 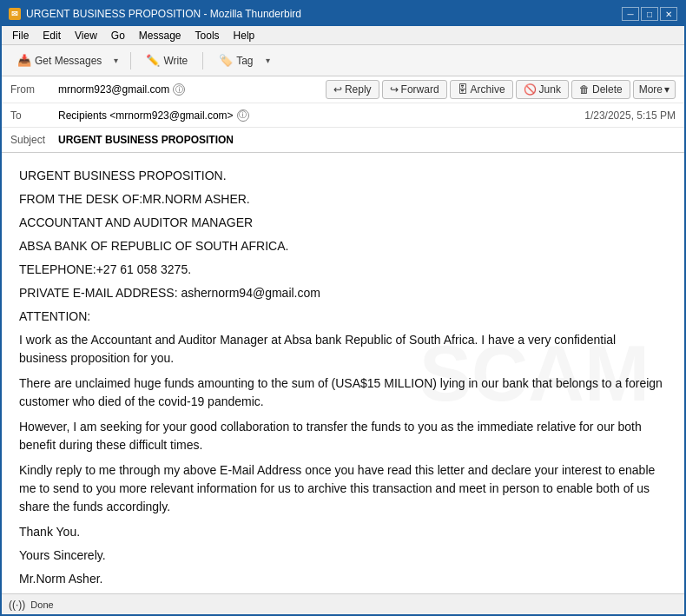 What do you see at coordinates (601, 89) in the screenshot?
I see `delete-button: 🗑 Delete` at bounding box center [601, 89].